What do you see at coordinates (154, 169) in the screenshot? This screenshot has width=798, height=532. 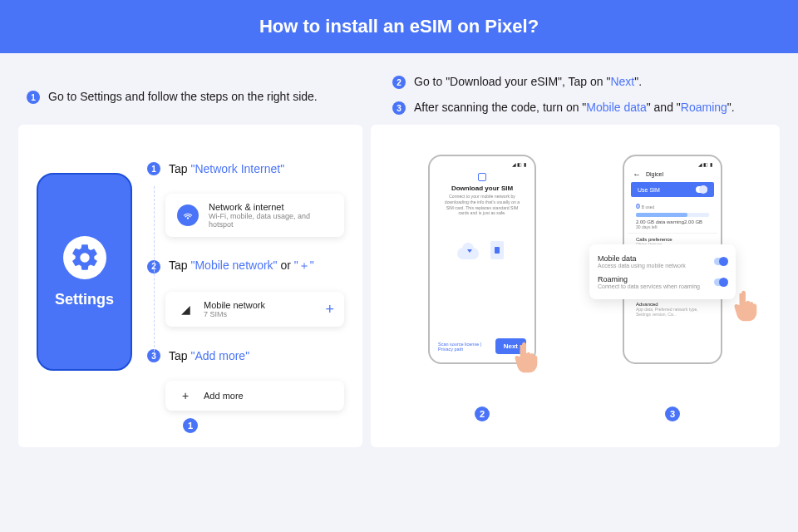 I see `step-1-badge: 1` at bounding box center [154, 169].